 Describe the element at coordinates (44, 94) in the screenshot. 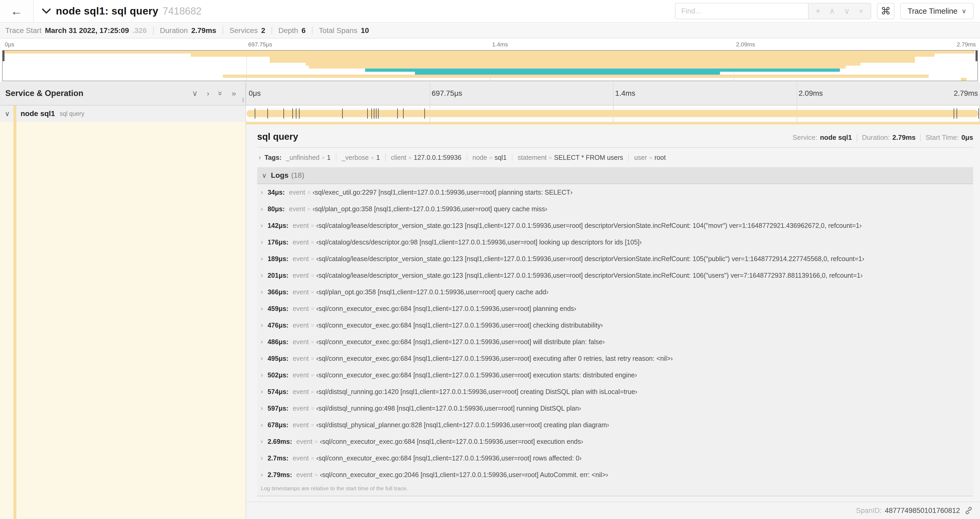

I see `service-operation-title: Service & Operation` at that location.